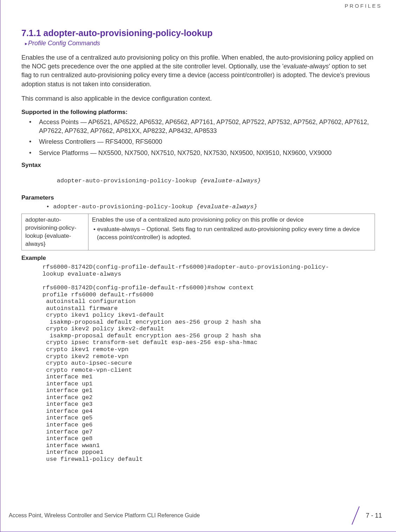 The height and width of the screenshot is (532, 396). I want to click on syntax-line: adopter-auto-provisioning-policy-lookup …, so click(209, 181).